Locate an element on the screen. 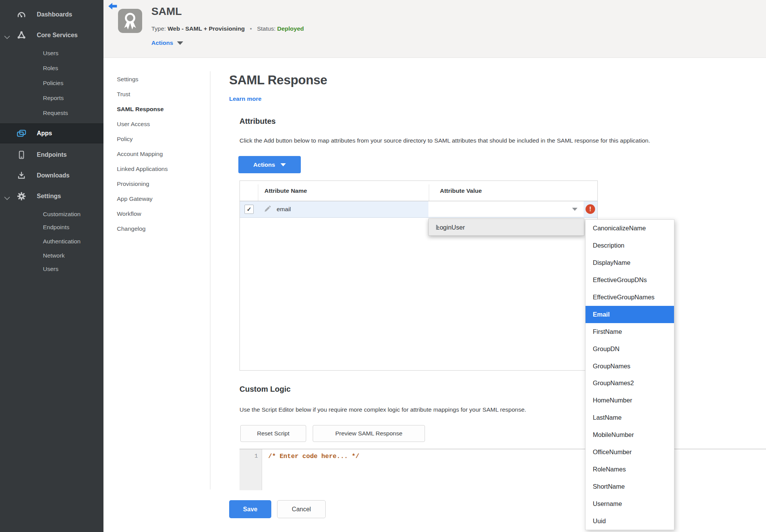  preview-saml-response-button: Preview SAML Response is located at coordinates (369, 433).